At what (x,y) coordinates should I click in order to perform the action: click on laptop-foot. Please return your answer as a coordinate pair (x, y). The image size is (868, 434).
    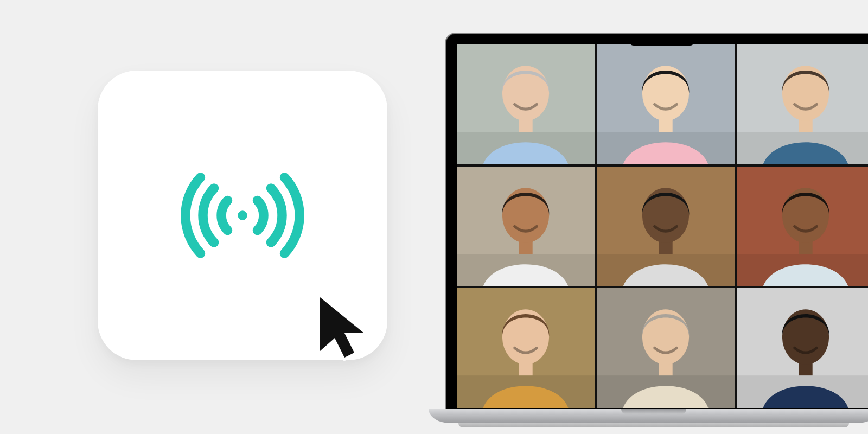
    Looking at the image, I should click on (654, 425).